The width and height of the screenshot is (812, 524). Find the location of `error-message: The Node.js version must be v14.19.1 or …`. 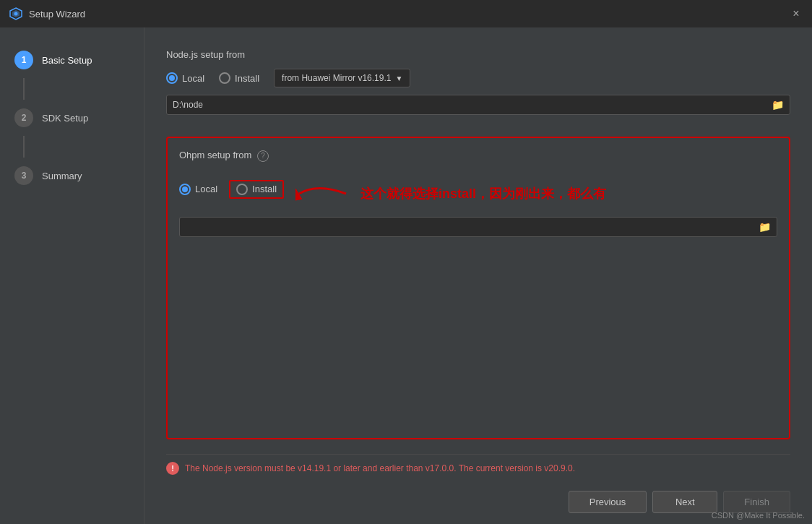

error-message: The Node.js version must be v14.19.1 or … is located at coordinates (380, 468).